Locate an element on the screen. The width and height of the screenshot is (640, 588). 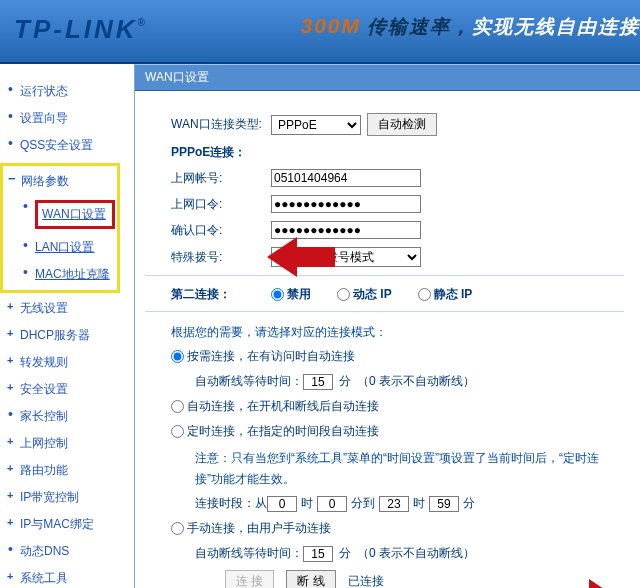
highlight-box-red: WAN口设置 is located at coordinates (75, 214).